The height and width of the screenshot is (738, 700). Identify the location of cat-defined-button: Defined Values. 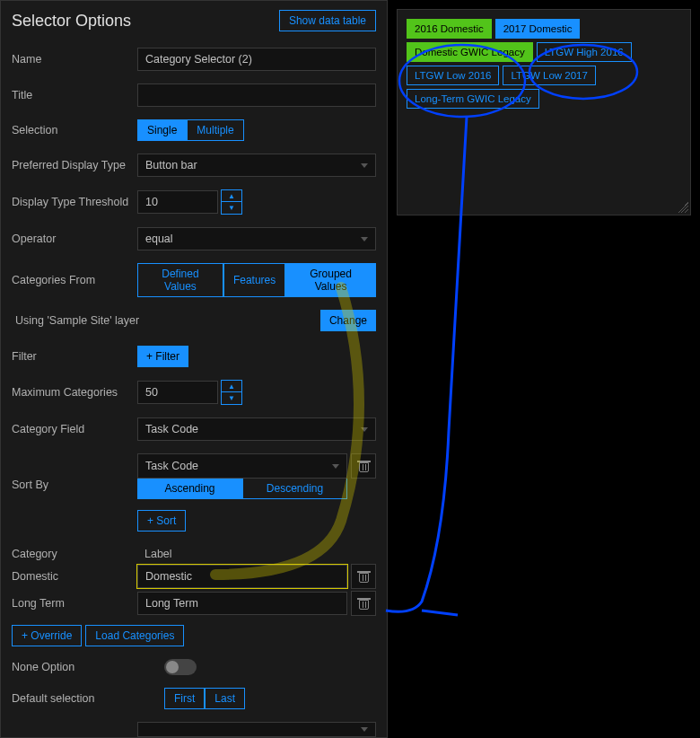
(180, 280).